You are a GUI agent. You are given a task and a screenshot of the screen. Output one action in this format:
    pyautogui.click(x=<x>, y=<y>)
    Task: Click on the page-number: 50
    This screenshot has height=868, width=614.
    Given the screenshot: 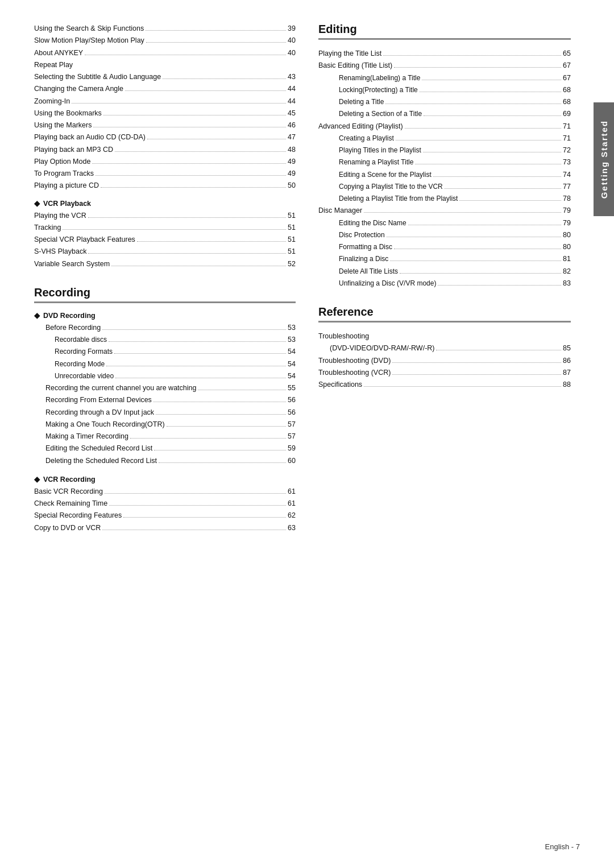 What is the action you would take?
    pyautogui.click(x=292, y=185)
    